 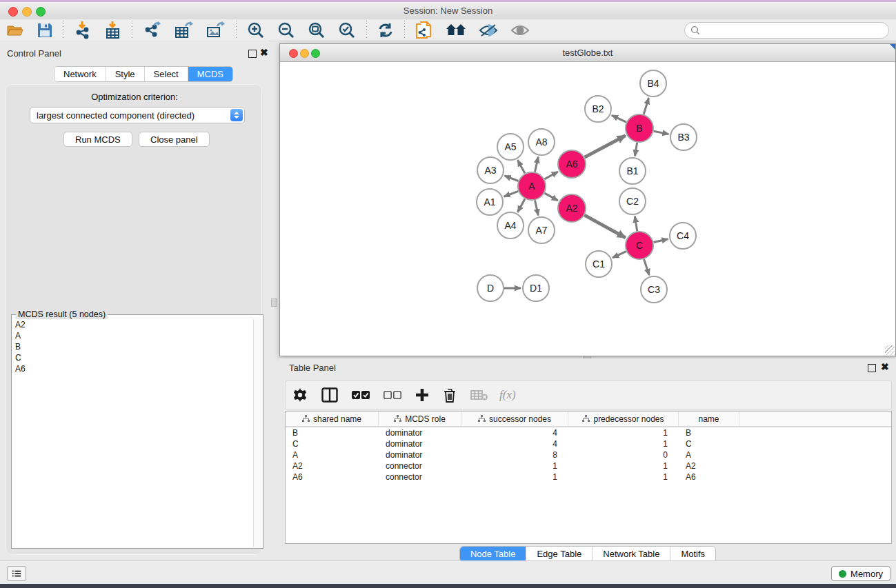 I want to click on result-list-item: B, so click(x=135, y=347).